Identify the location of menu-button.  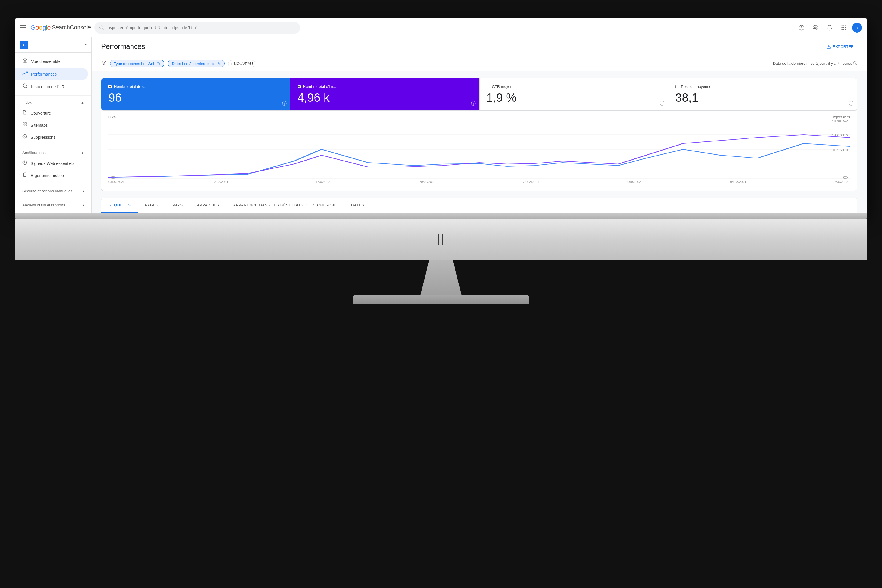
(23, 28).